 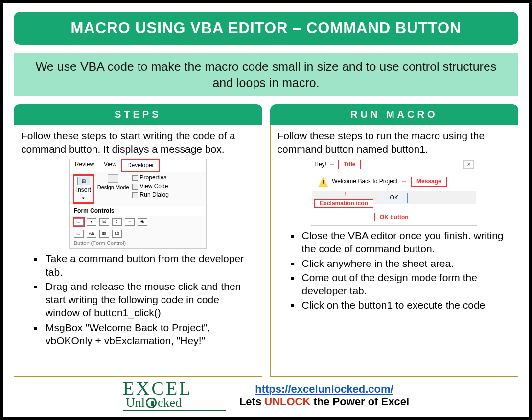 I want to click on title-label: Title, so click(x=349, y=165).